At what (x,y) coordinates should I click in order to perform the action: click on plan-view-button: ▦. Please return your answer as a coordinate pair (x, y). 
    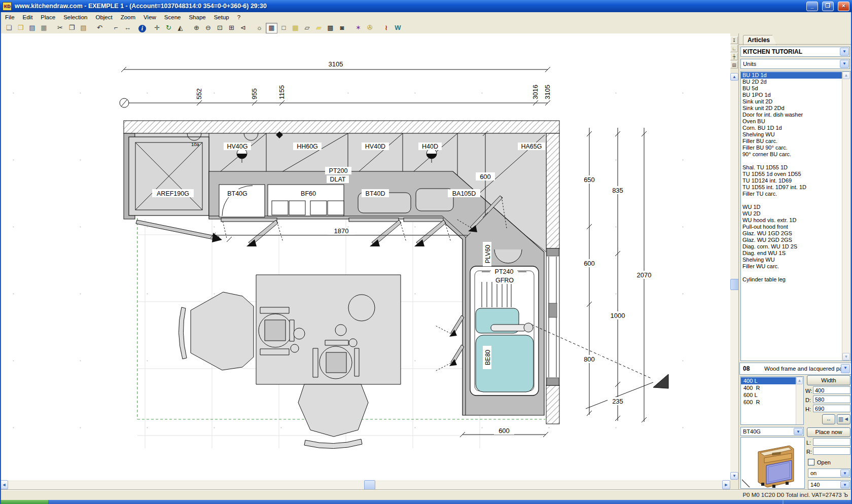
    Looking at the image, I should click on (272, 28).